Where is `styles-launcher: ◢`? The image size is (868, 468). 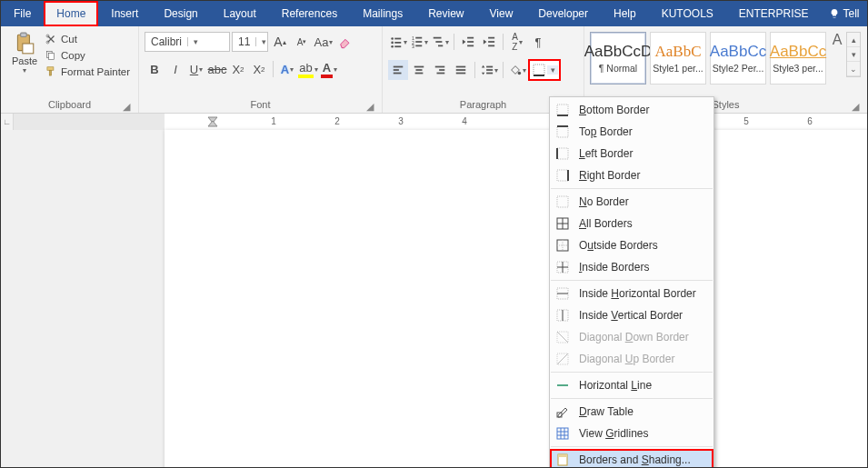
styles-launcher: ◢ is located at coordinates (855, 105).